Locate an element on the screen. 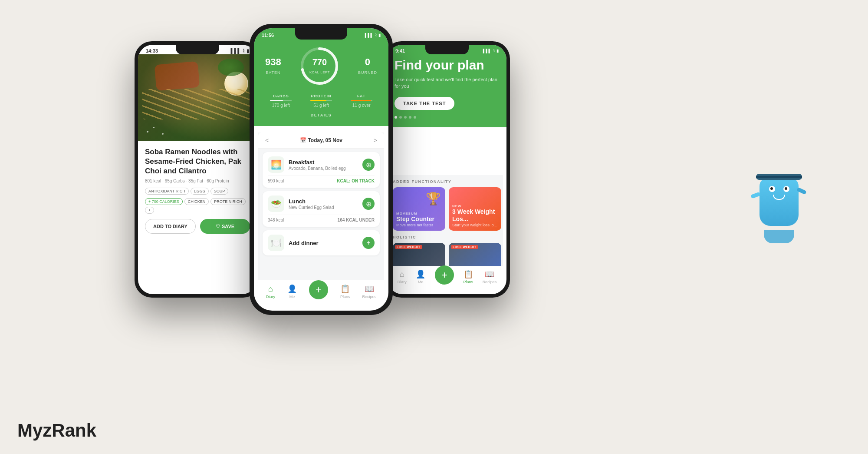 This screenshot has width=868, height=454. calorie-ring-area: 938 EATEN 770 KCAL LEFT 0 is located at coordinates (321, 66).